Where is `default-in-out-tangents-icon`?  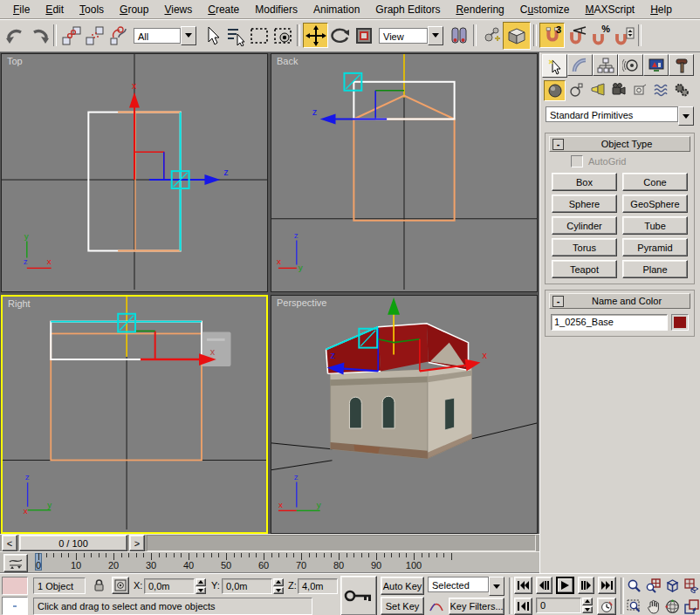 default-in-out-tangents-icon is located at coordinates (436, 606).